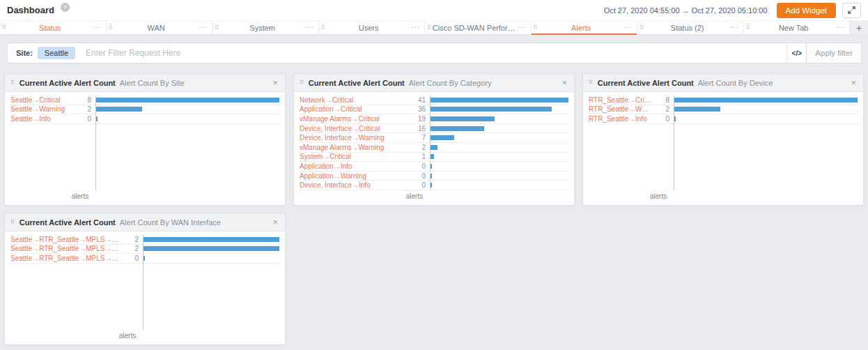 Image resolution: width=868 pixels, height=350 pixels. I want to click on chart-row: Seattle→Warning2, so click(145, 110).